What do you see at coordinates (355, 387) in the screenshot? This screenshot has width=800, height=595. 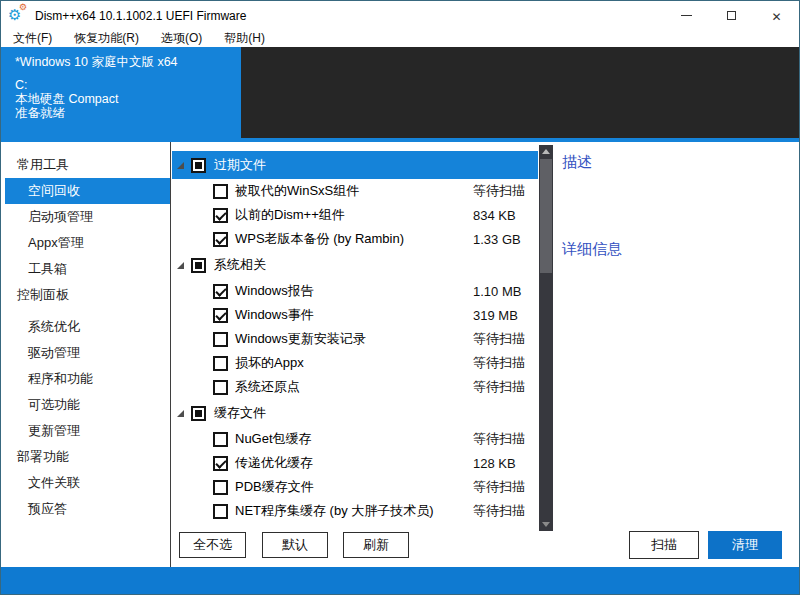 I see `cleanup-item-row: 系统还原点 等待扫描` at bounding box center [355, 387].